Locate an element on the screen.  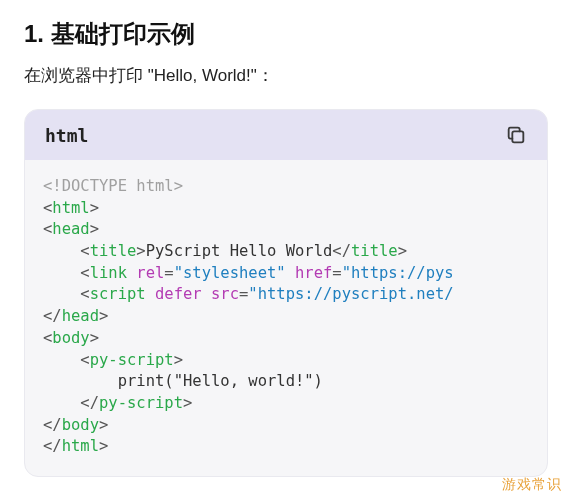
code-token: "https://pys is located at coordinates (398, 273).